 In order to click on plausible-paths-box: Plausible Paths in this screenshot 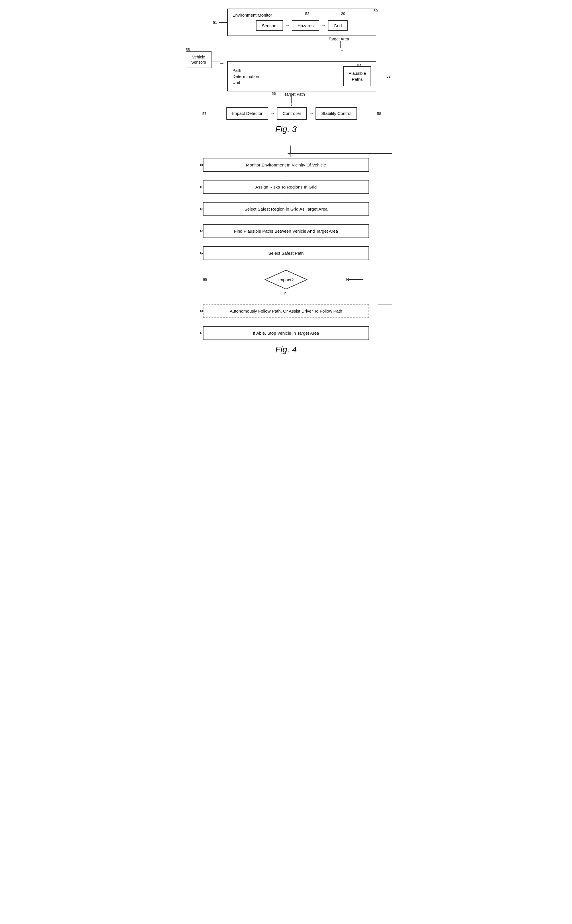, I will do `click(357, 76)`.